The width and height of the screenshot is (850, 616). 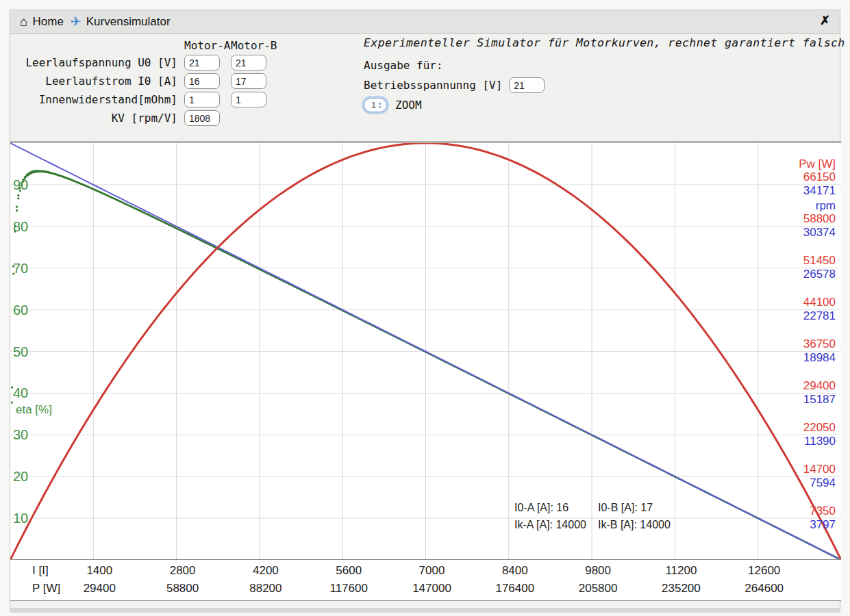 I want to click on motor-b-column-header: Motor-B, so click(x=252, y=45).